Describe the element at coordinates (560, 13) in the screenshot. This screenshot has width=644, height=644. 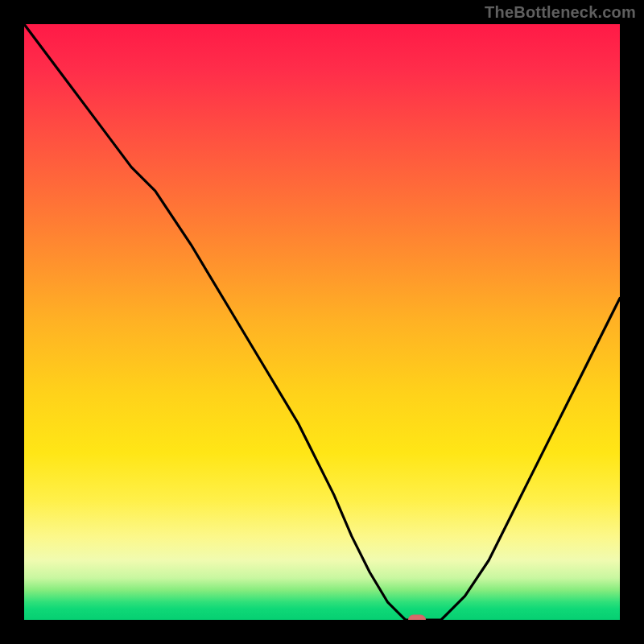
I see `watermark-text: TheBottleneck.com` at that location.